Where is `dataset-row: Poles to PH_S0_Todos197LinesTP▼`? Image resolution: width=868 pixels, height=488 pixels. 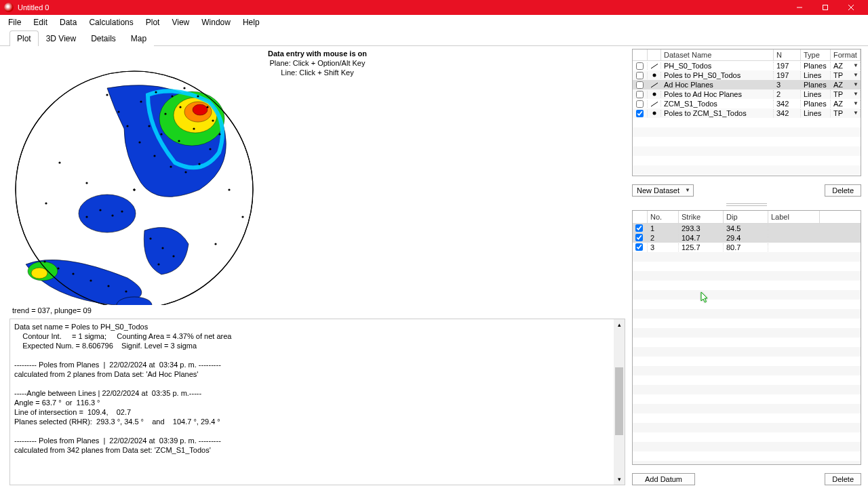
dataset-row: Poles to PH_S0_Todos197LinesTP▼ is located at coordinates (747, 75).